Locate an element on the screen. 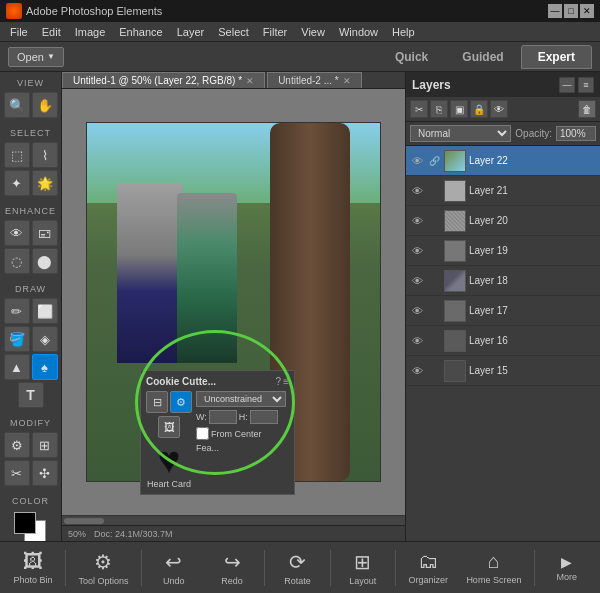 The height and width of the screenshot is (593, 600). h-input is located at coordinates (264, 417).